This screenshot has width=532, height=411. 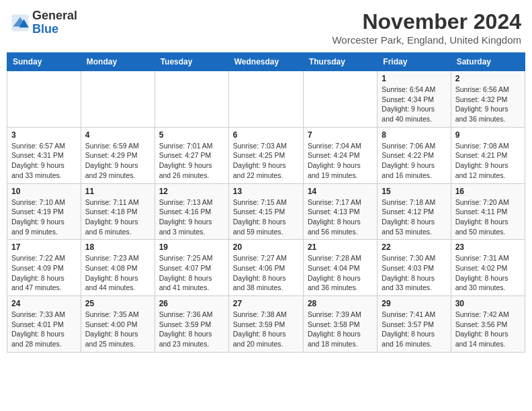 I want to click on day-info: Sunrise: 7:06 AMSunset: 4:22 PMDaylight:…, so click(x=414, y=161).